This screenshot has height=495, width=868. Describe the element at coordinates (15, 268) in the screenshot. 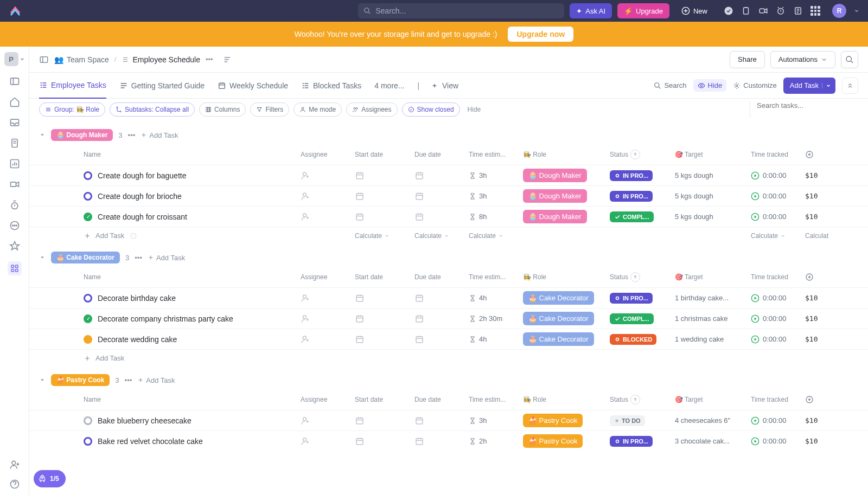

I see `app-center-icon` at that location.